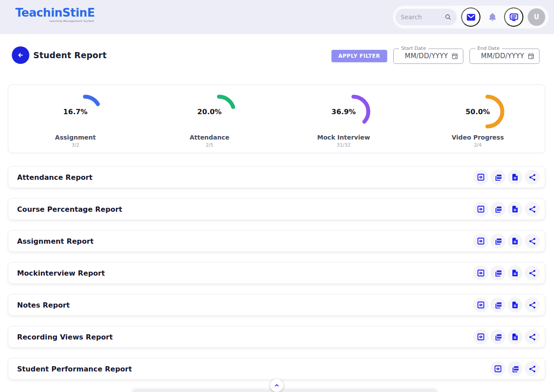 The image size is (554, 392). What do you see at coordinates (471, 17) in the screenshot?
I see `header-toolbar: U` at bounding box center [471, 17].